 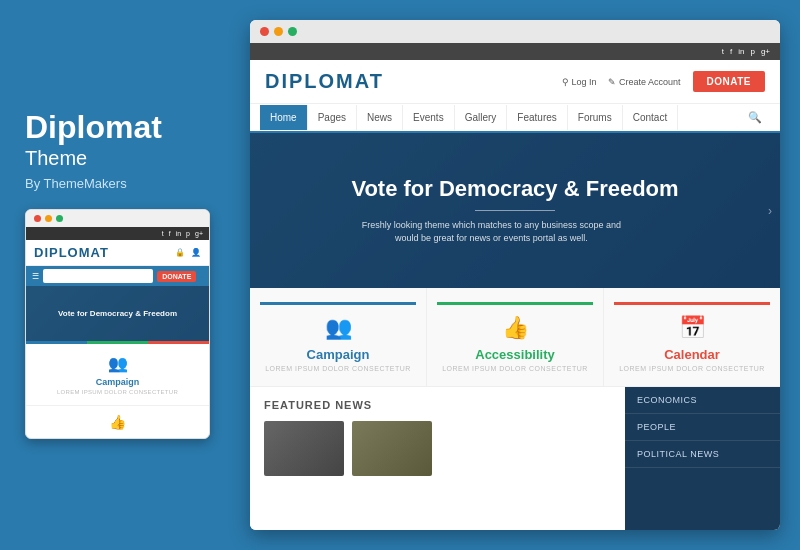 I want to click on campaign-icon: 👥, so click(x=338, y=328).